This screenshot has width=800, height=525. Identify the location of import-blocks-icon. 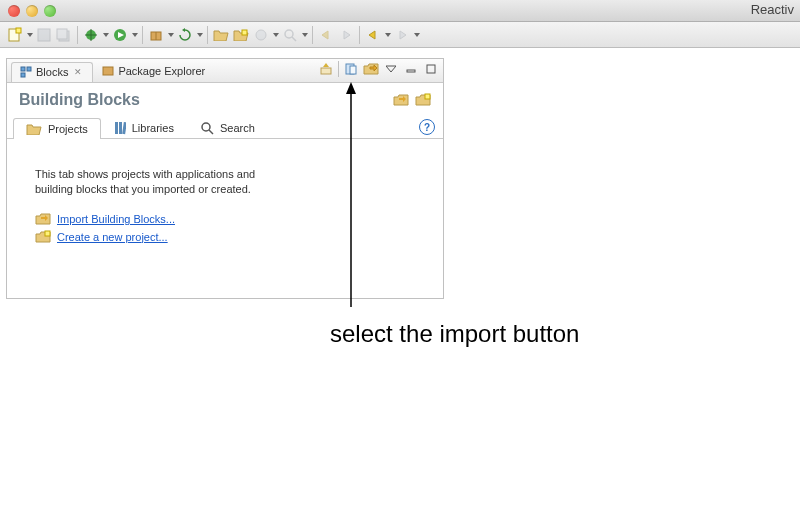
(401, 100).